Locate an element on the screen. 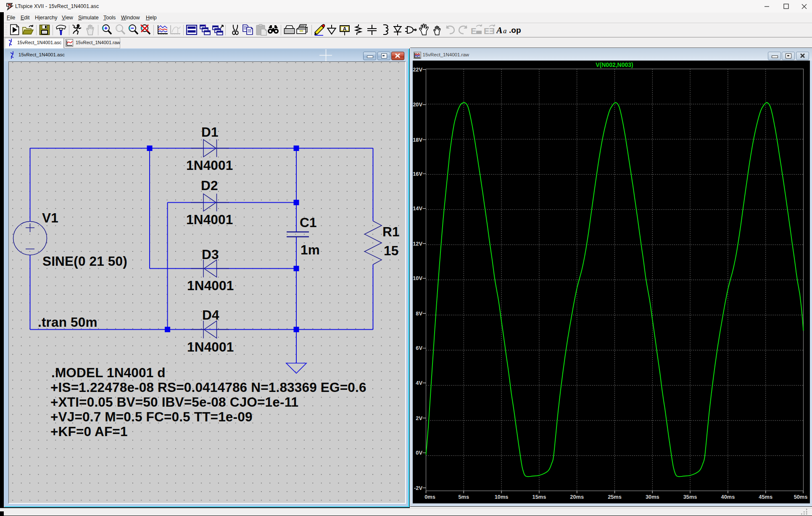  svg-text: 8V is located at coordinates (419, 313).